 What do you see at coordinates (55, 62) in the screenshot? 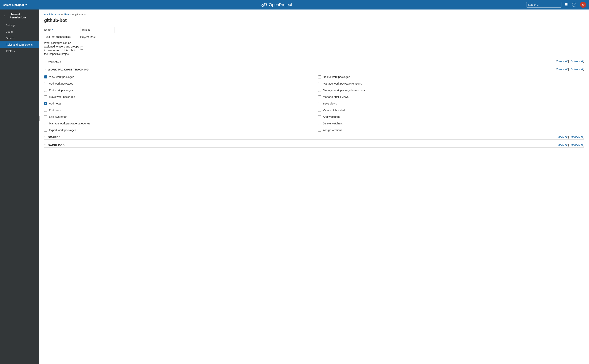
I see `section-title-text: PROJECT` at bounding box center [55, 62].